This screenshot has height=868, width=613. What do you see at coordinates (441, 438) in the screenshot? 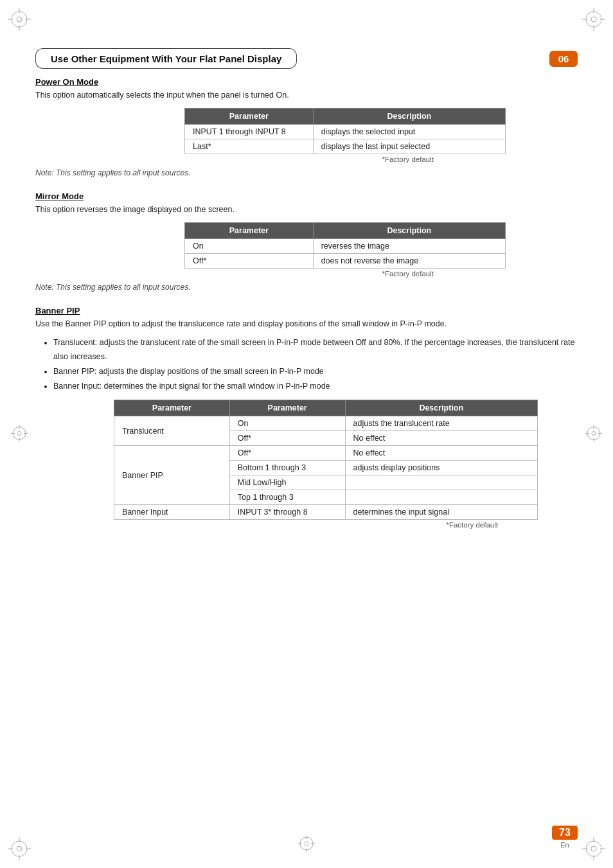
I see `banner-row2-col3: No effect` at bounding box center [441, 438].